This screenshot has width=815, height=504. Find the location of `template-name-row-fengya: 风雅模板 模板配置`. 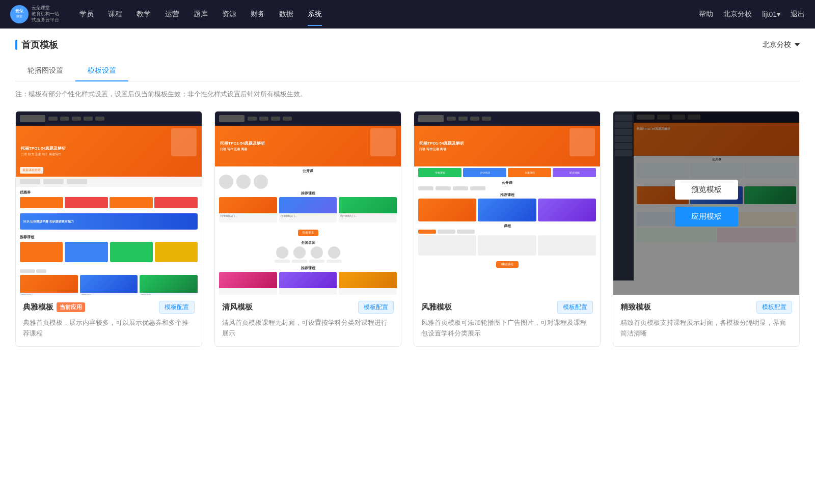

template-name-row-fengya: 风雅模板 模板配置 is located at coordinates (507, 307).